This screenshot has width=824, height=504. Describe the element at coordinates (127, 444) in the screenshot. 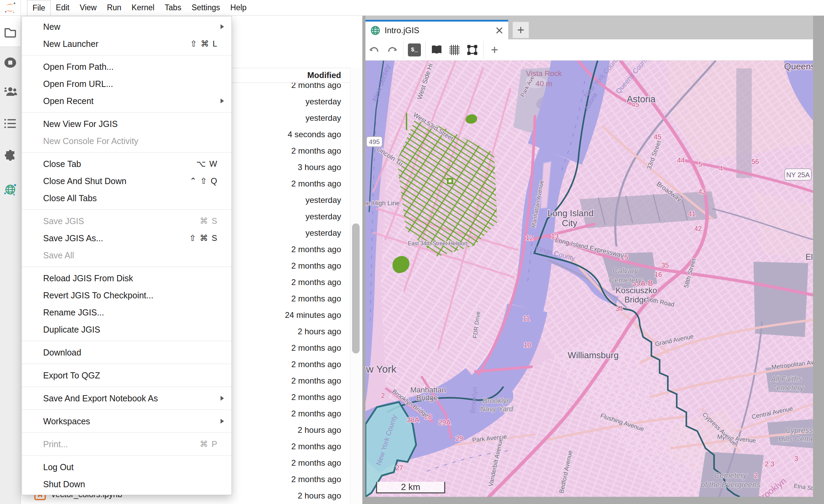

I see `menu-item-print: Print...⌘ P` at that location.